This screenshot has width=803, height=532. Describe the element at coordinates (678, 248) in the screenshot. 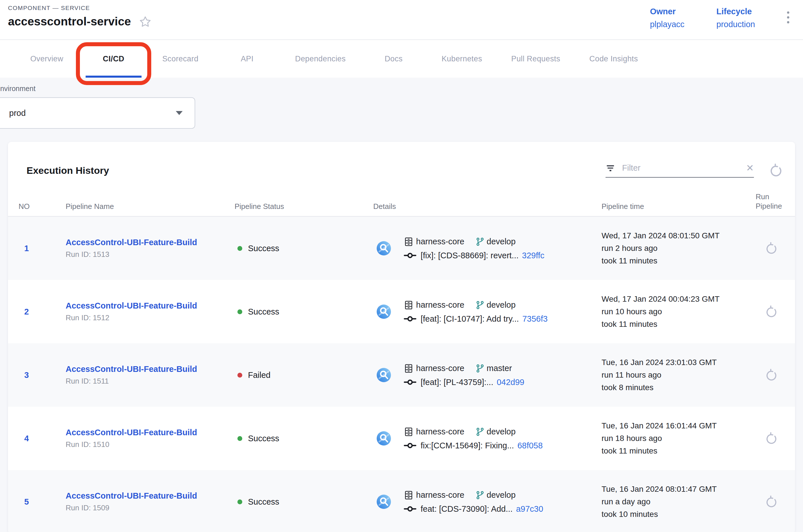

I see `pipeline-time: Wed, 17 Jan 2024 08:01:50 GMT run 2 hour…` at that location.